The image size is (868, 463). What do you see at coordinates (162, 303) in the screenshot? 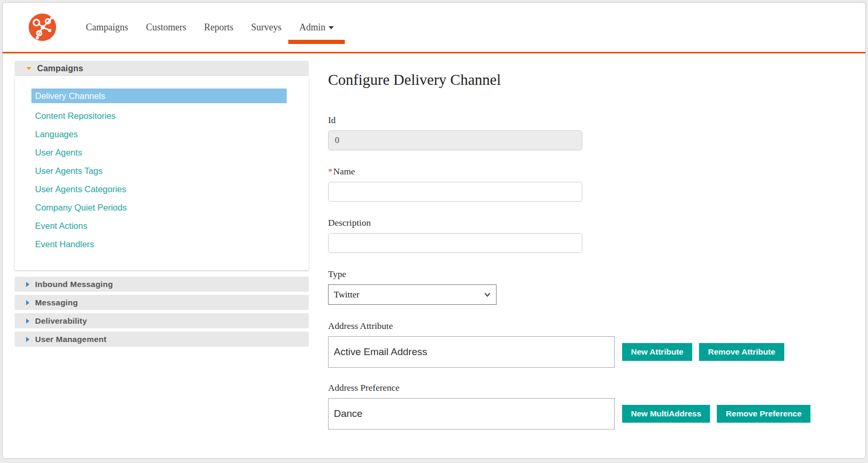
I see `sidebar-section-messaging: Messaging` at bounding box center [162, 303].